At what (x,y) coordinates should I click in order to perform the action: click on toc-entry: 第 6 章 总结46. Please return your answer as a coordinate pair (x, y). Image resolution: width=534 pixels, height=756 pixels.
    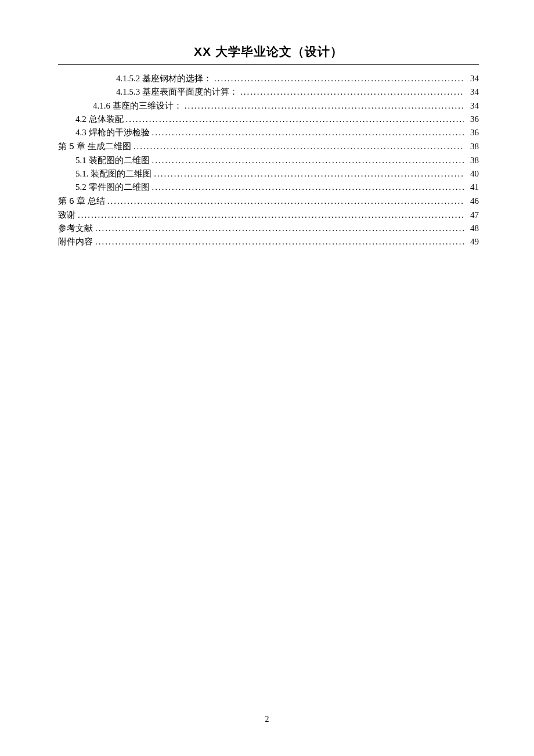
    Looking at the image, I should click on (268, 201).